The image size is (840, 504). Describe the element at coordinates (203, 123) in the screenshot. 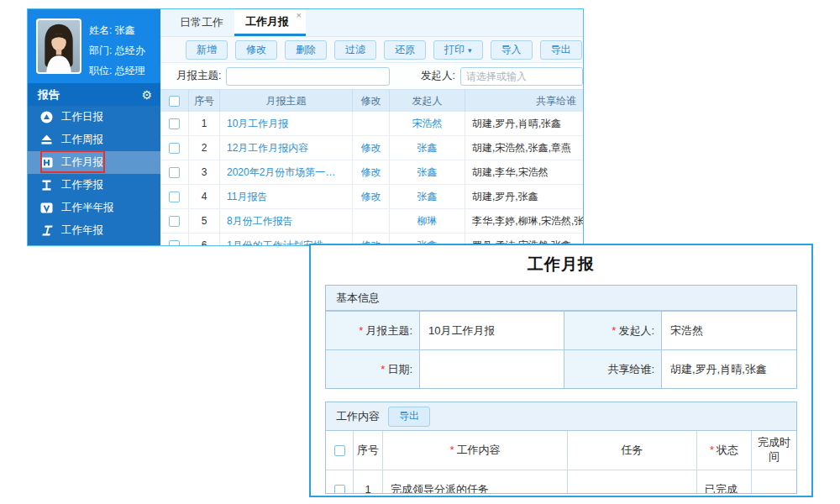

I see `row-index: 1` at that location.